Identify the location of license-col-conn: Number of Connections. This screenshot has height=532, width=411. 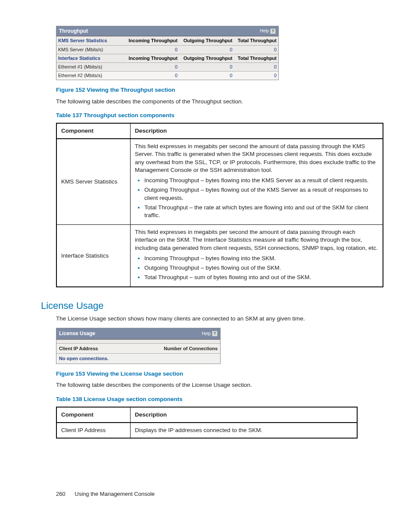
(190, 349).